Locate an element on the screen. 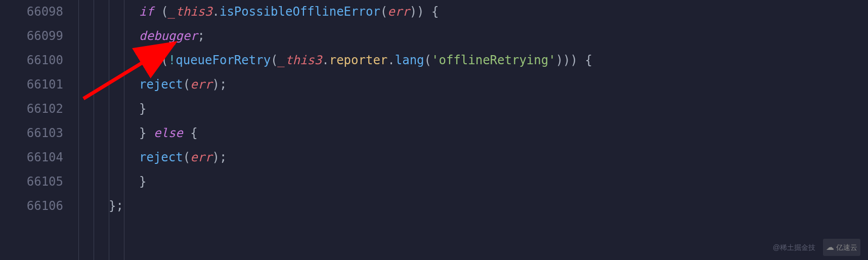  line-number: 66103 is located at coordinates (31, 134).